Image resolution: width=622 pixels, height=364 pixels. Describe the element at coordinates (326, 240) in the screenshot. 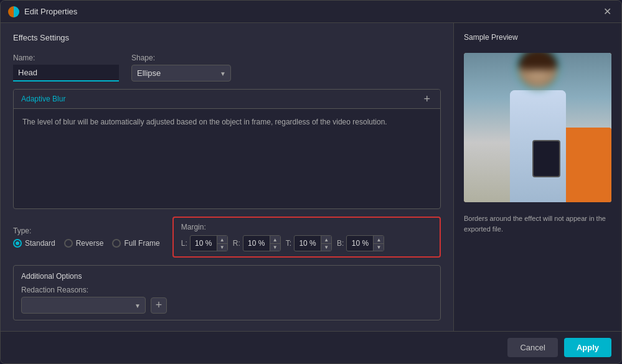

I see `margin-T-up: ▲` at that location.